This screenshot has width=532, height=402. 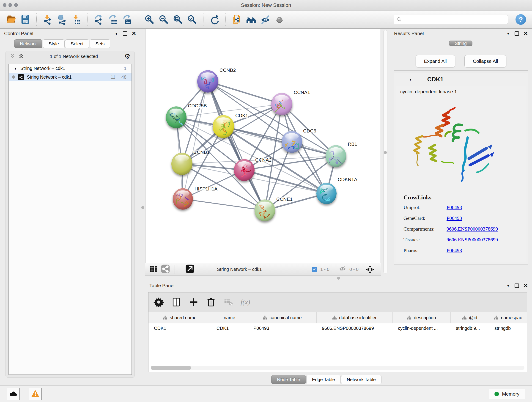 What do you see at coordinates (5, 5) in the screenshot?
I see `close-window-button` at bounding box center [5, 5].